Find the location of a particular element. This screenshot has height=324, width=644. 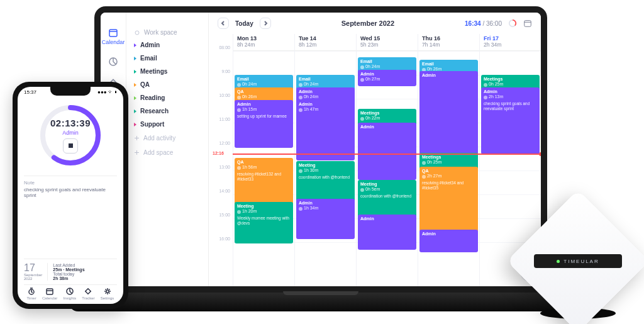

calendar-event: Admin1h 47m is located at coordinates (326, 130).